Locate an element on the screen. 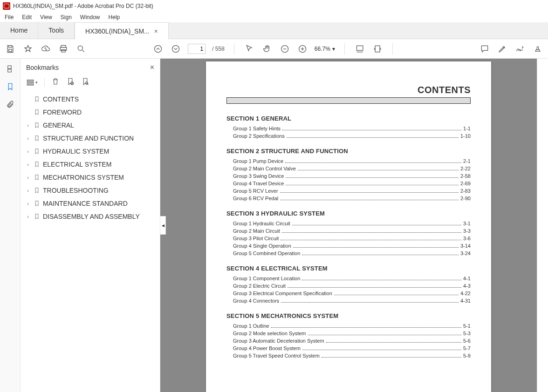 This screenshot has height=392, width=548. toc-label: Group 5 Combined Operation is located at coordinates (267, 253).